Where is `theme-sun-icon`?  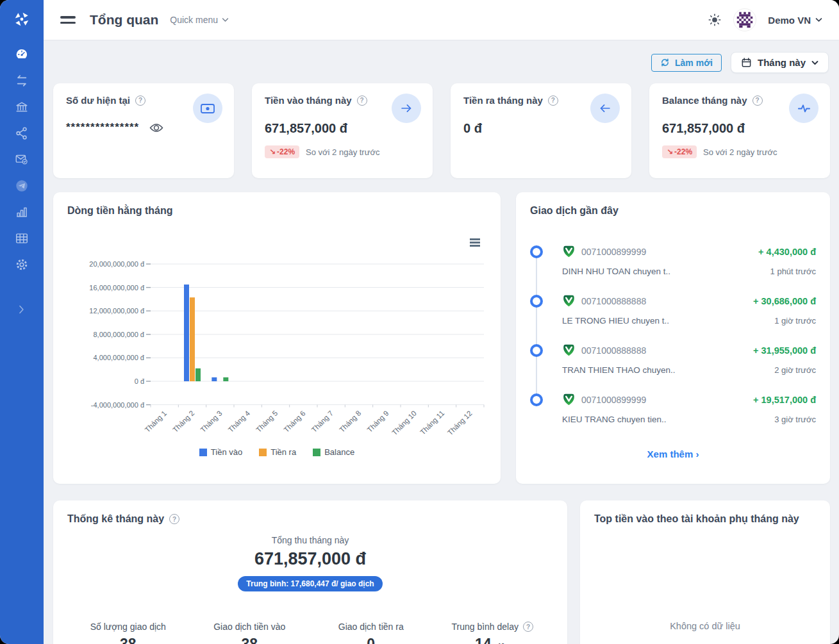
theme-sun-icon is located at coordinates (715, 20).